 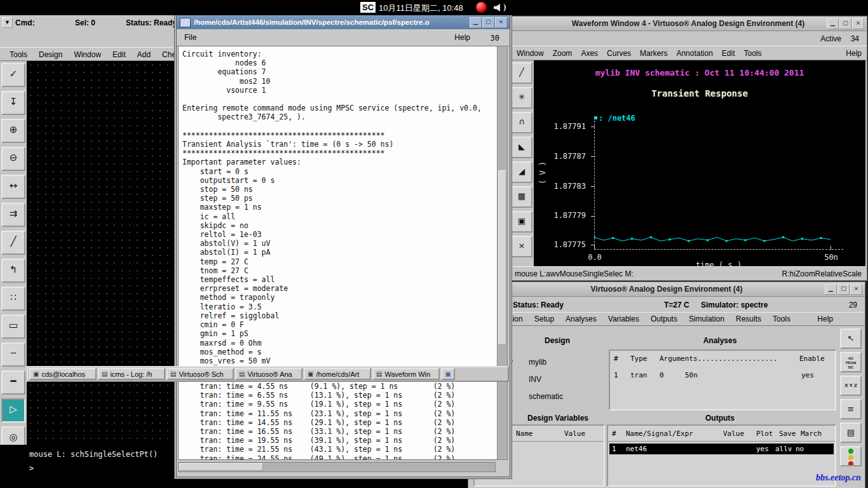 What do you see at coordinates (522, 147) in the screenshot?
I see `axes-min-icon: ◣` at bounding box center [522, 147].